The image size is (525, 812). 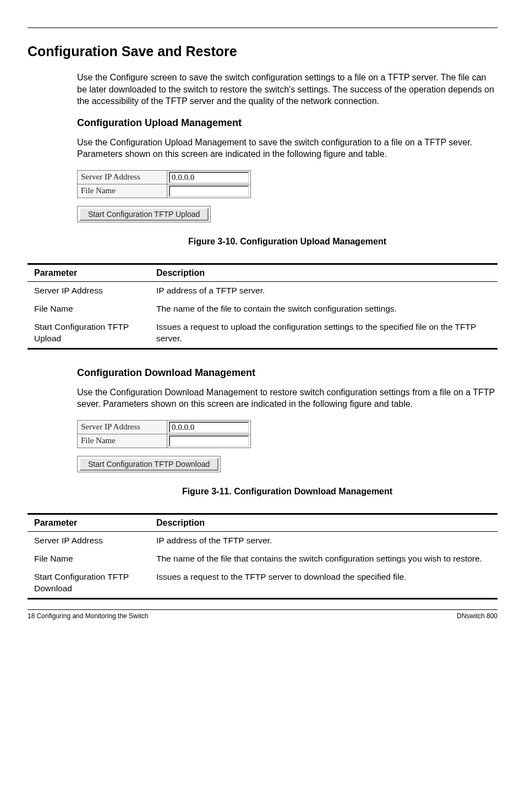 I want to click on download-param-table: Parameter Description Server IP Address …, so click(x=262, y=556).